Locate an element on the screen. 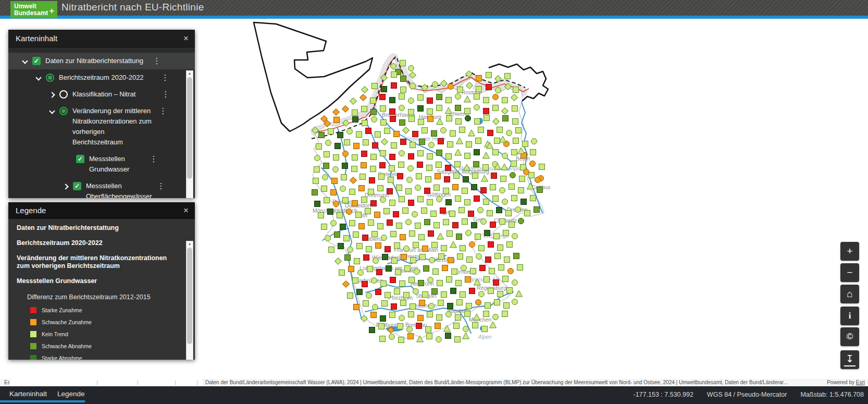  tree-item-daten: ✓ Daten zur Nitratberichterstattung ⋮ is located at coordinates (102, 61).